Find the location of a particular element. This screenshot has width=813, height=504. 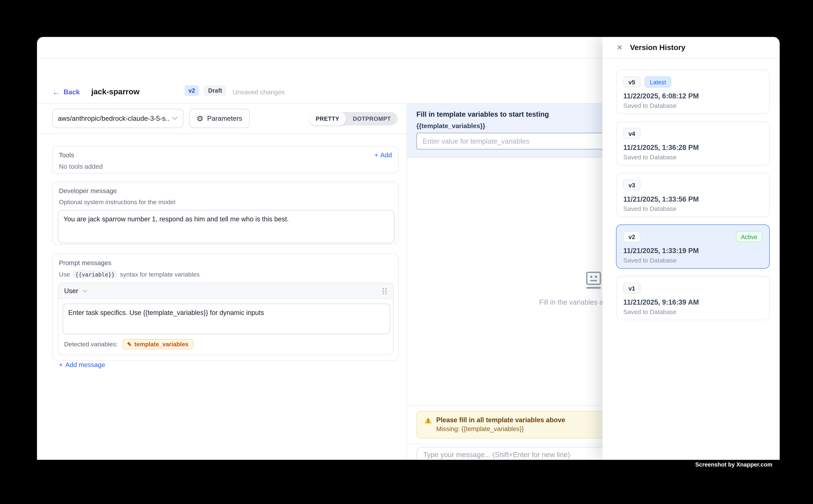

model-select: aws/anthropic/bedrock-claude-3-5-s... is located at coordinates (118, 118).